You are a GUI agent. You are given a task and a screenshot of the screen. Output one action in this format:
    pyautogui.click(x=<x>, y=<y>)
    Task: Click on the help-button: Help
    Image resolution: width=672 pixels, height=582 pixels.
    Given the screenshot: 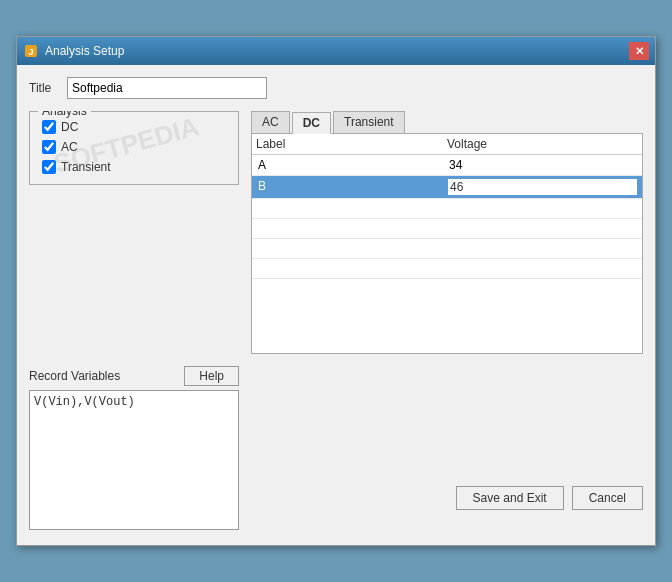 What is the action you would take?
    pyautogui.click(x=212, y=376)
    